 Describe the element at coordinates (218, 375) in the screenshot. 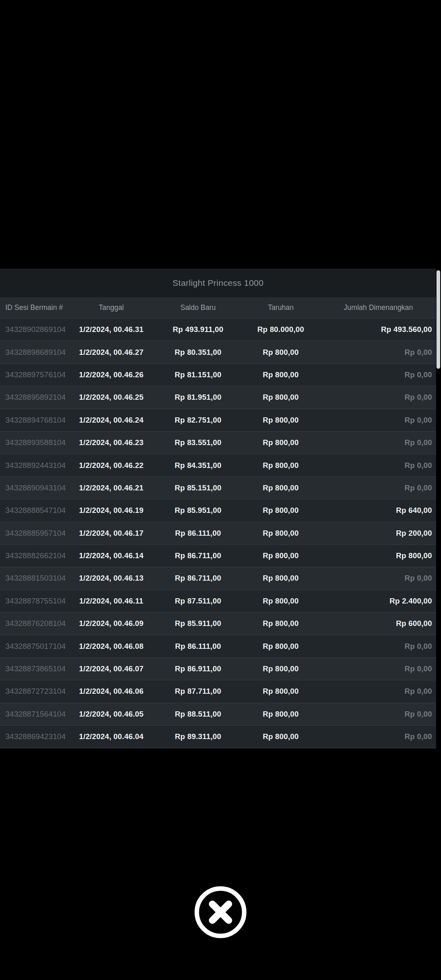

I see `table-row: 34328897576104 1/2/2024, 00.46.26 Rp 81.…` at that location.